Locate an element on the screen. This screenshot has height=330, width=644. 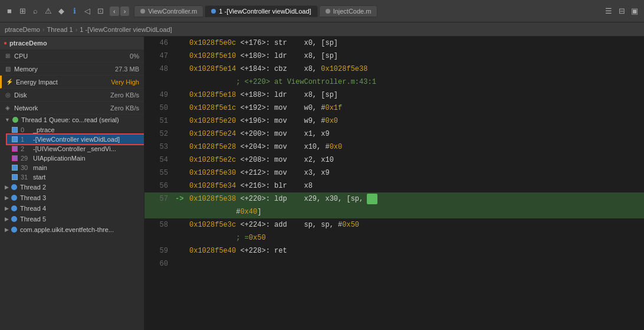
breadcrumb-item-0: ptraceDemo is located at coordinates (22, 30).